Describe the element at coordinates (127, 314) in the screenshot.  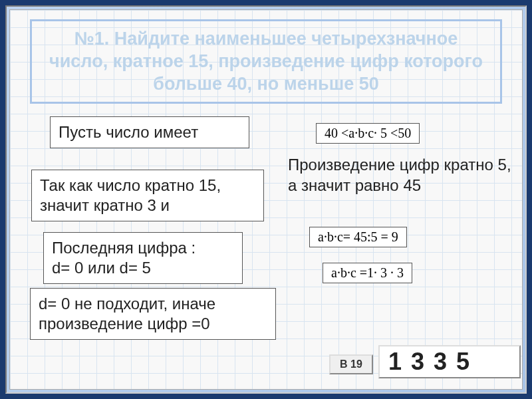
I see `card-text: d= 0 не подходит, иначе произведение циф…` at that location.